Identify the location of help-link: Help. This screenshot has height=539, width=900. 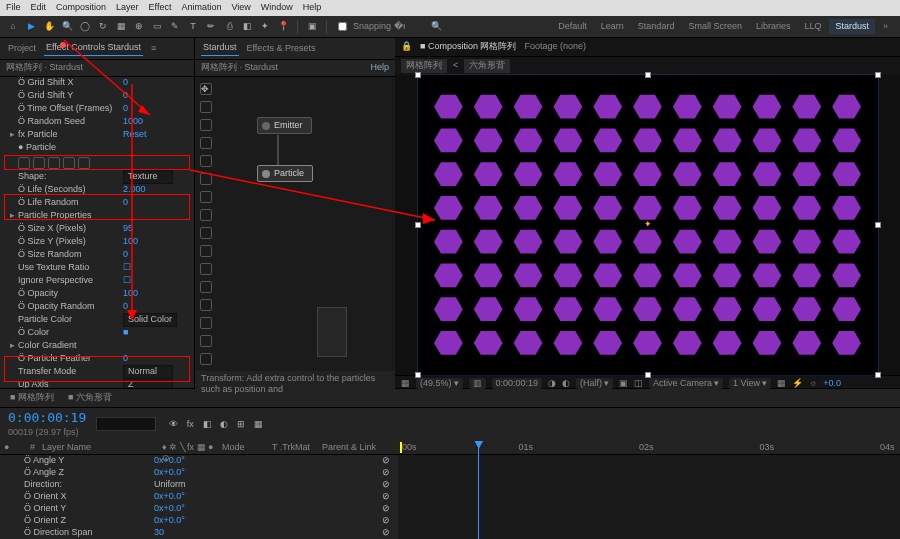
(380, 68).